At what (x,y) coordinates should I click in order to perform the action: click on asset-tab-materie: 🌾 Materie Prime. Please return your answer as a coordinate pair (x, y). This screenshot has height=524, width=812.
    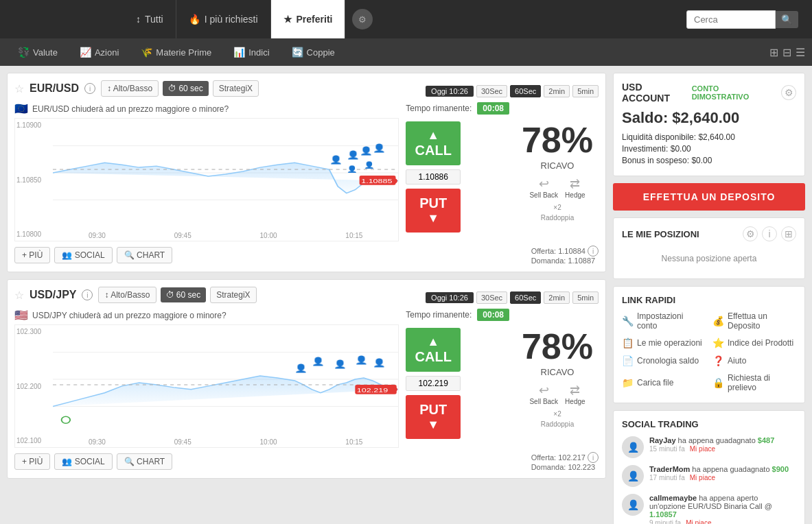
    Looking at the image, I should click on (176, 52).